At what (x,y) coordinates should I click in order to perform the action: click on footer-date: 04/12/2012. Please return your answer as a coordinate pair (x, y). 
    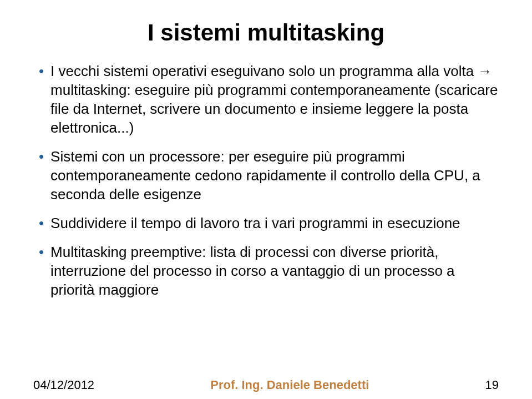
    Looking at the image, I should click on (64, 385).